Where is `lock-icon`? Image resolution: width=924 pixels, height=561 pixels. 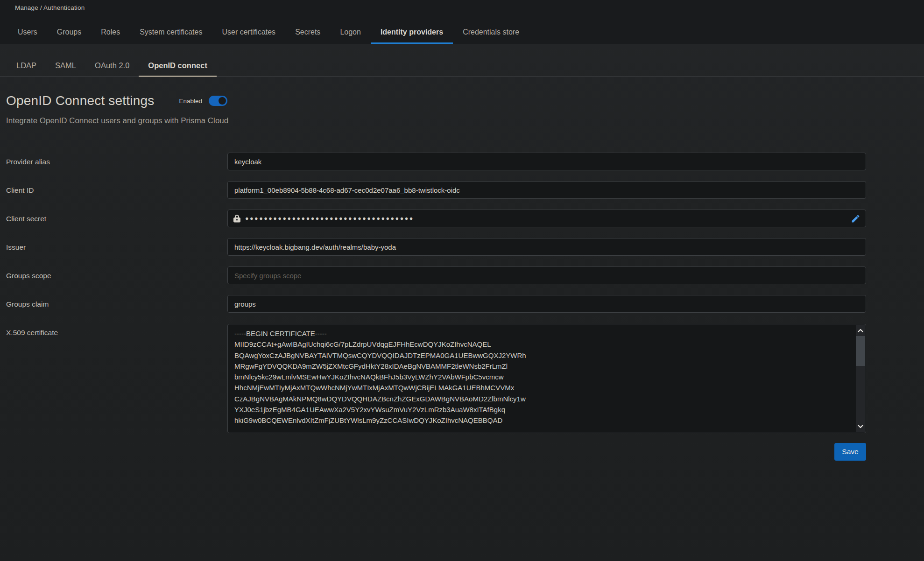 lock-icon is located at coordinates (237, 218).